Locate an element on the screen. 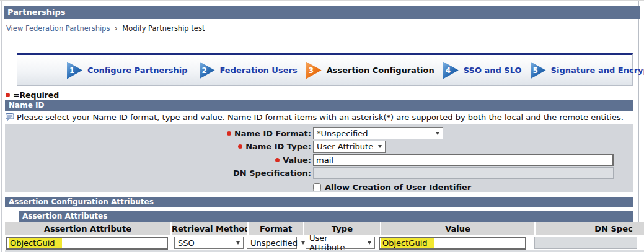  name-id-format-label-row: Name ID Format: is located at coordinates (159, 134).